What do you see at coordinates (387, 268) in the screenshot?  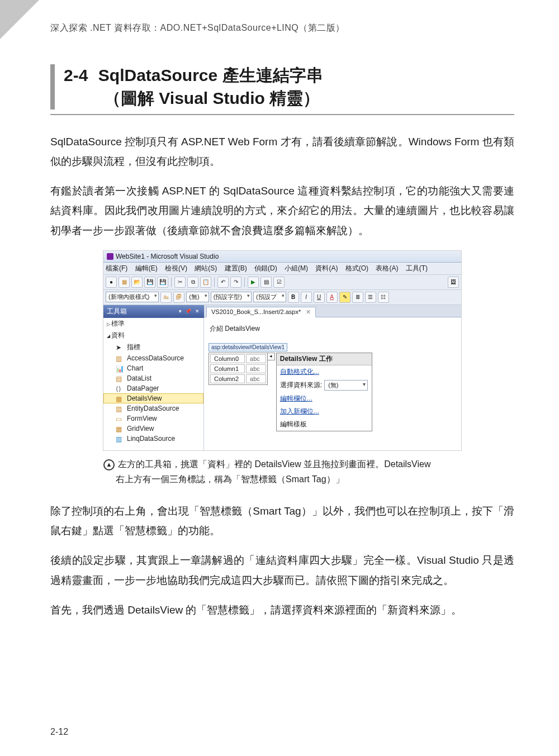 I see `menu-table: 表格(A)` at bounding box center [387, 268].